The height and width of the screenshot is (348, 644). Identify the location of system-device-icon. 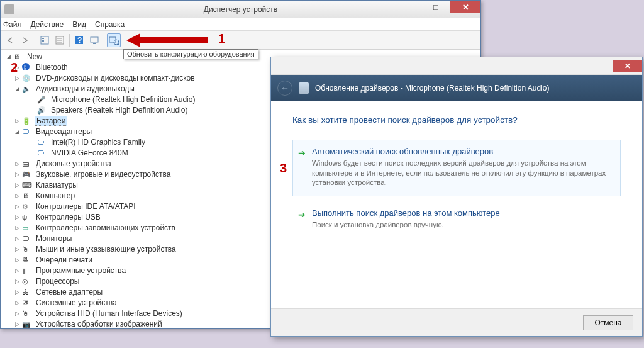
(27, 303).